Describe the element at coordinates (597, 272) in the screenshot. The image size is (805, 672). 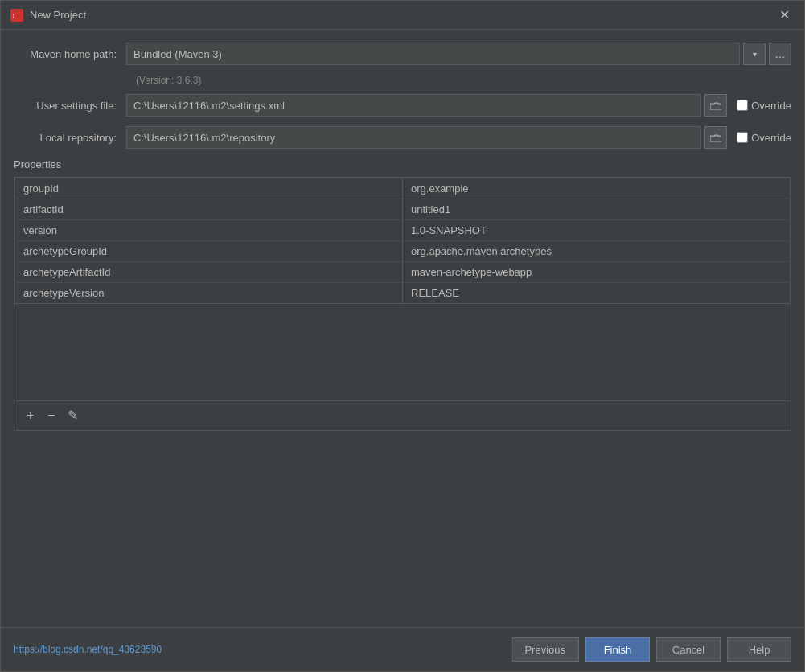
I see `property-value: maven-archetype-webapp` at that location.